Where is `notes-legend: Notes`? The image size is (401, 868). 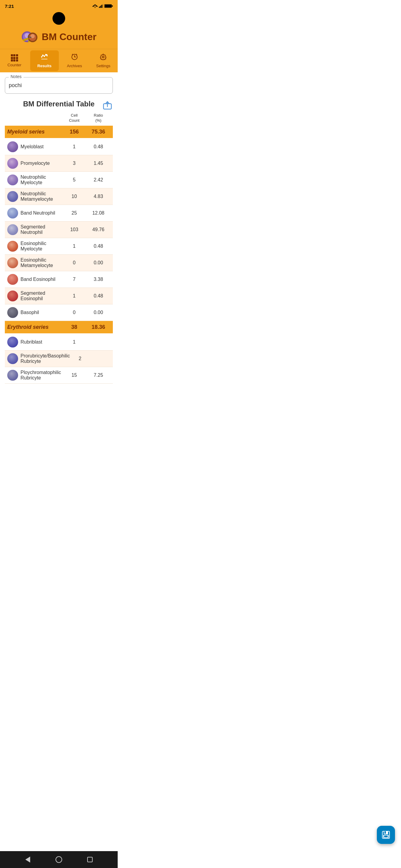
notes-legend: Notes is located at coordinates (16, 76).